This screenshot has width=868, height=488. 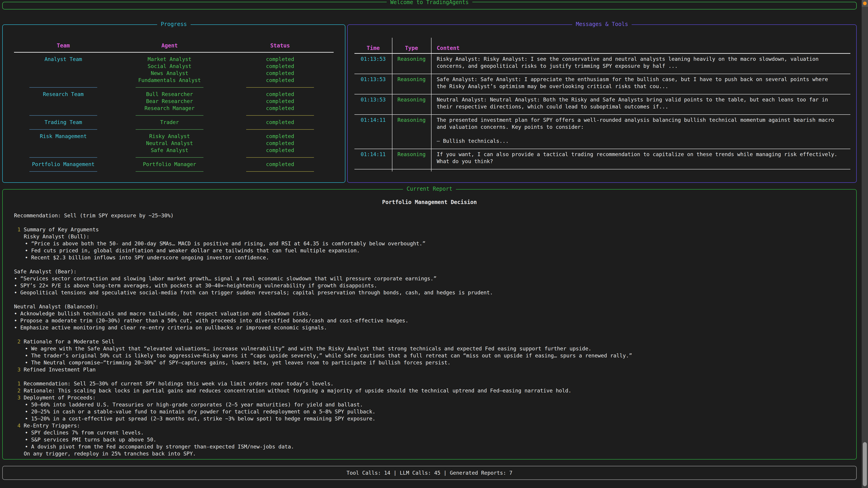 I want to click on agent-cell: Bear Researcher, so click(x=169, y=101).